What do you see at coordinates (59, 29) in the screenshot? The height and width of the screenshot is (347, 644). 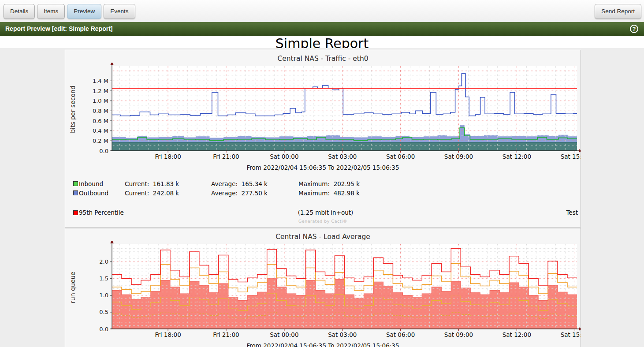 I see `report-preview-title: Report Preview [edit: Simple Report]` at bounding box center [59, 29].